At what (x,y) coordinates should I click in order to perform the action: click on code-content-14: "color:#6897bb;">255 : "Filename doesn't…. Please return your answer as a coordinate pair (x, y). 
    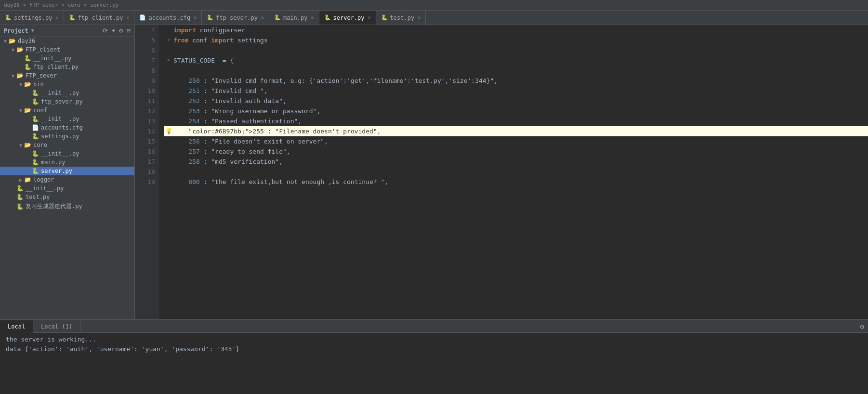
    Looking at the image, I should click on (277, 131).